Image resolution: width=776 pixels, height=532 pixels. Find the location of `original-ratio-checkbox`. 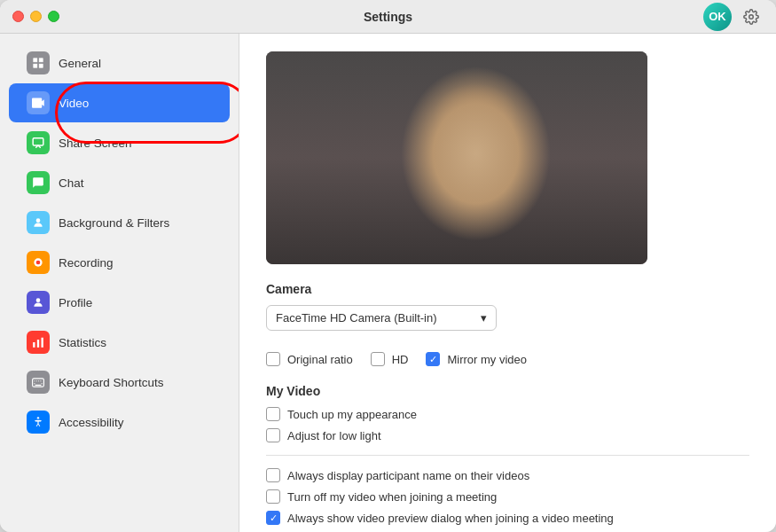

original-ratio-checkbox is located at coordinates (273, 359).